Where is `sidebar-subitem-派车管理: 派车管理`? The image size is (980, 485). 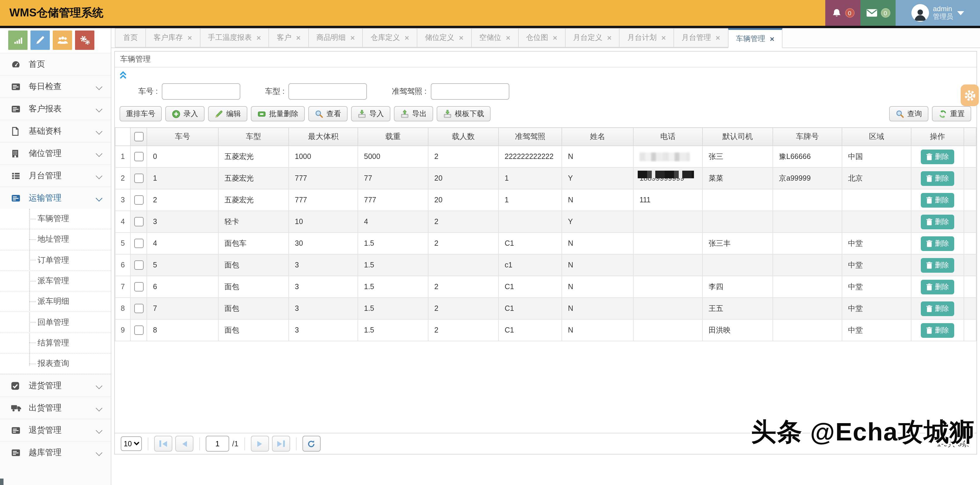 sidebar-subitem-派车管理: 派车管理 is located at coordinates (56, 281).